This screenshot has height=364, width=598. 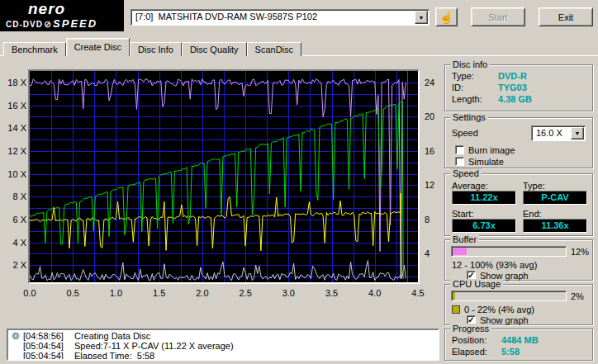 I want to click on progress-group: Progress Position: 4484 MB Elapsed: 5:58, so click(x=519, y=345).